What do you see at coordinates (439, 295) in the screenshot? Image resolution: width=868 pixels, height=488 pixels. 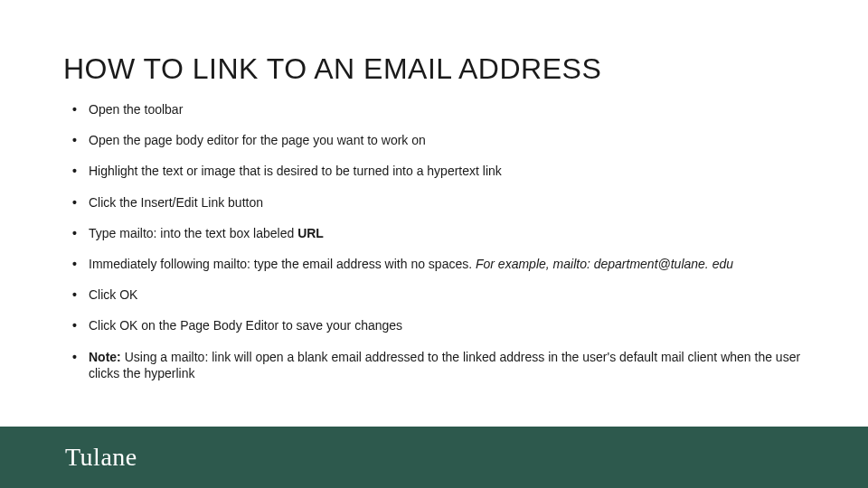 I see `list-item: Click OK` at bounding box center [439, 295].